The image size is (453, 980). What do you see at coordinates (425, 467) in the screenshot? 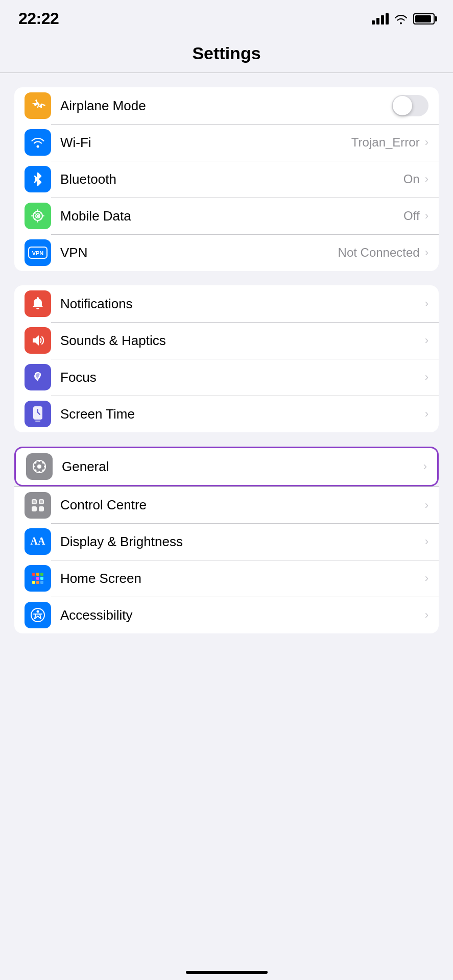
I see `general-chevron-icon: ›` at bounding box center [425, 467].